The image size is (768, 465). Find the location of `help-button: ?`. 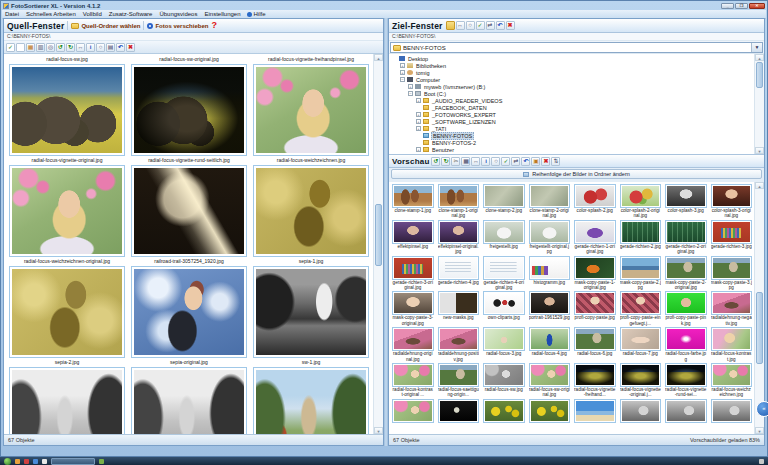

help-button: ? is located at coordinates (214, 26).